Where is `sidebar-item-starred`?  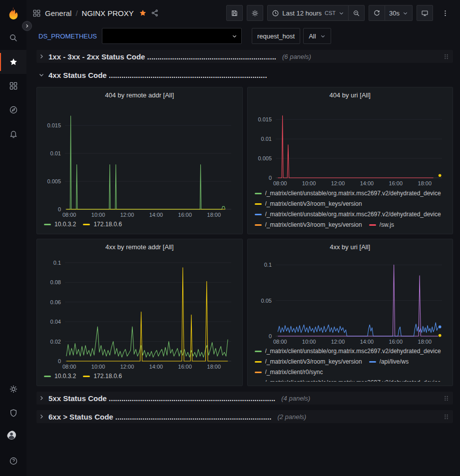
sidebar-item-starred is located at coordinates (13, 62).